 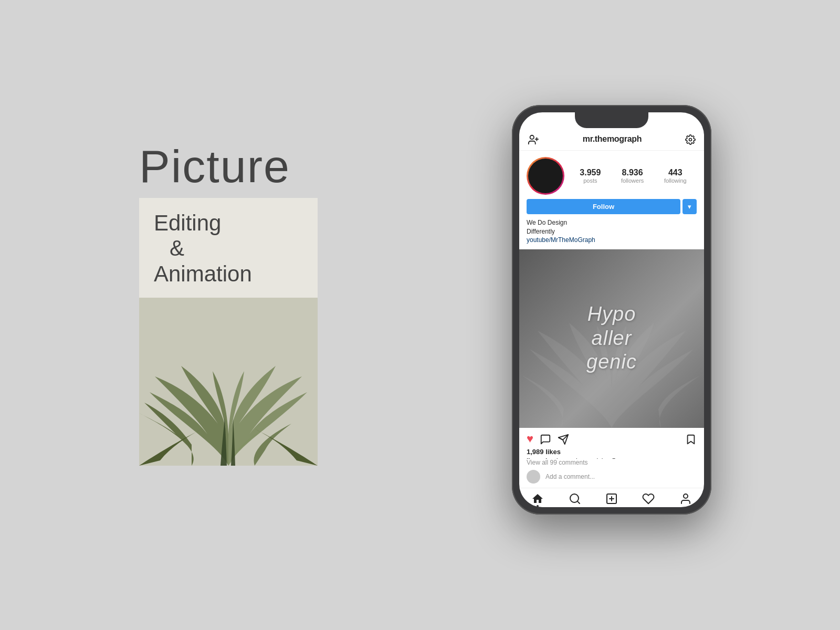 I want to click on avatar, so click(x=545, y=176).